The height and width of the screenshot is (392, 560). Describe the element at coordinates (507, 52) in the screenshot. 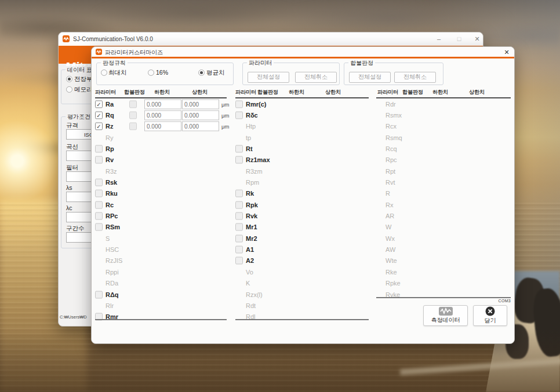

I see `dialog-close-button: ✕` at that location.